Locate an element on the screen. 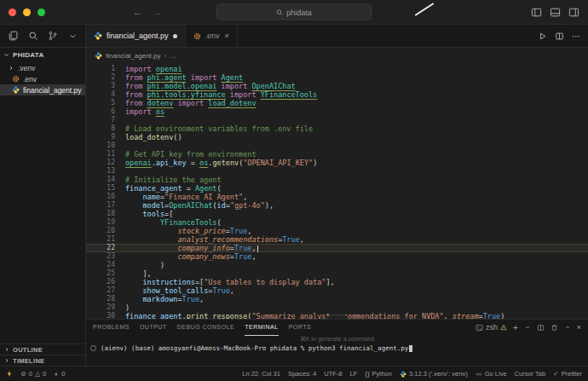 The width and height of the screenshot is (588, 381). terminal-cursor is located at coordinates (411, 349).